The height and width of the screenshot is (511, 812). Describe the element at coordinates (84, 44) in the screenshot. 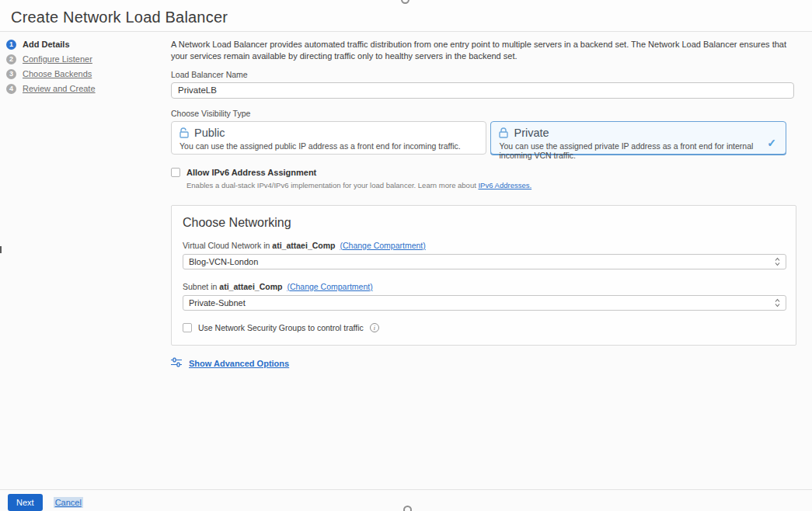

I see `step-add-details: 1 Add Details` at that location.